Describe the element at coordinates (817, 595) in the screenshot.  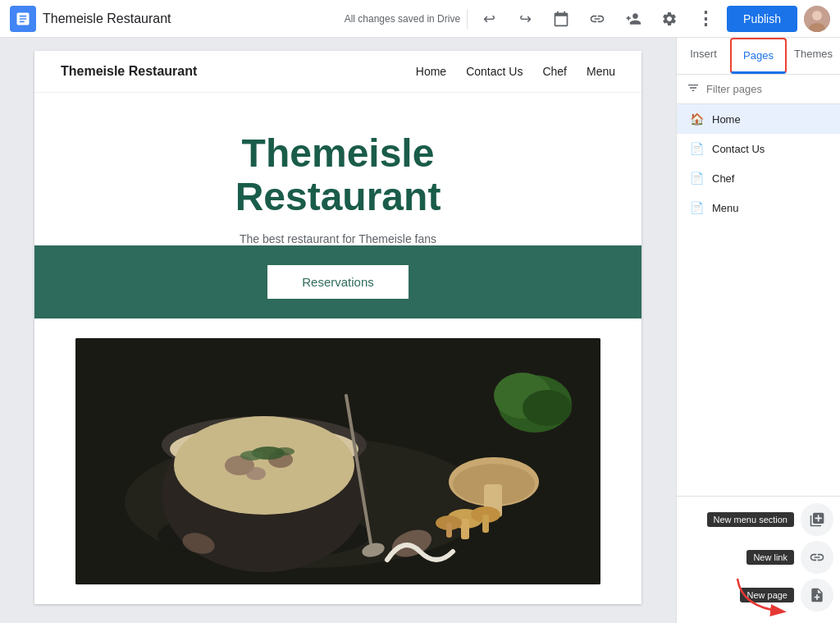
I see `new-page-button` at that location.